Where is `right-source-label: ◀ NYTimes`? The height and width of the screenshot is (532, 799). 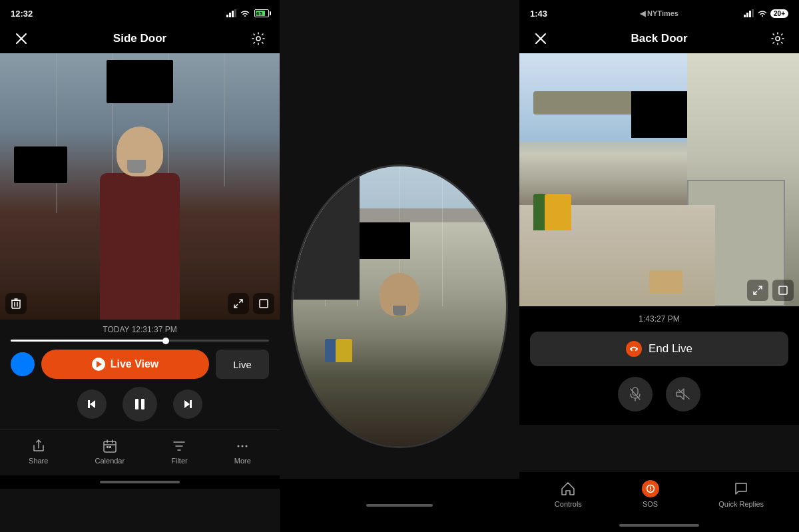 right-source-label: ◀ NYTimes is located at coordinates (659, 13).